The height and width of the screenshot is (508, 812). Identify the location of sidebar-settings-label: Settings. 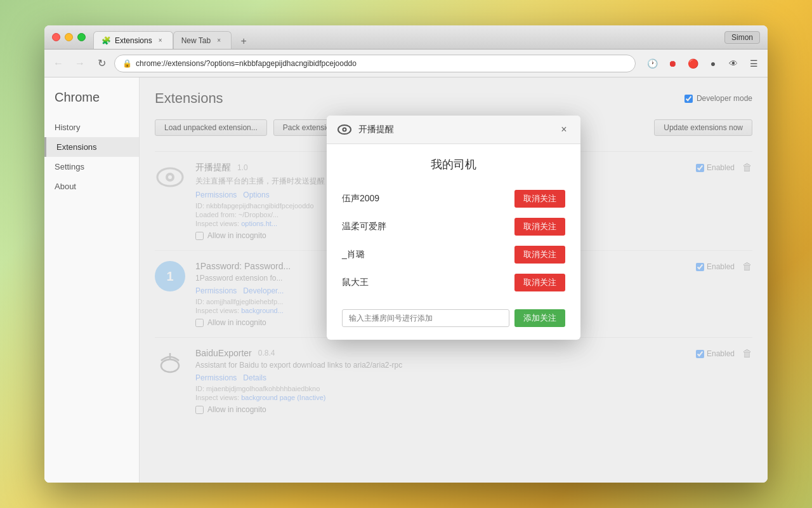
(70, 166).